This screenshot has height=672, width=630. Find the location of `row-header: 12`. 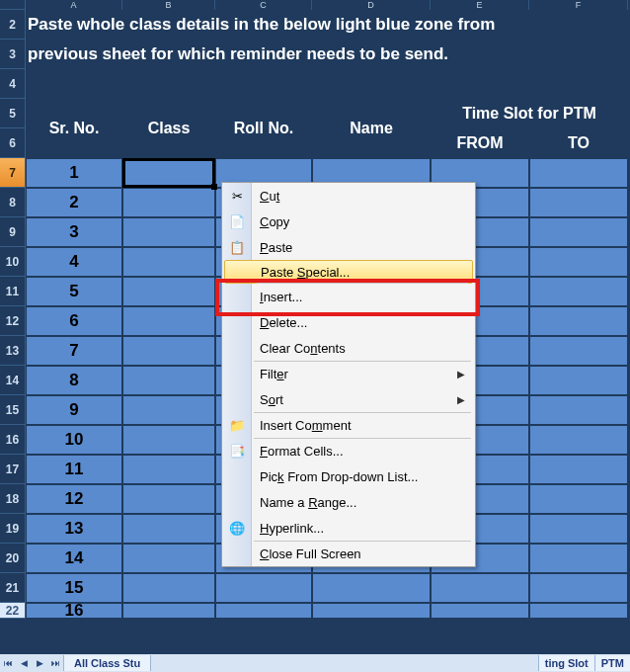

row-header: 12 is located at coordinates (13, 321).